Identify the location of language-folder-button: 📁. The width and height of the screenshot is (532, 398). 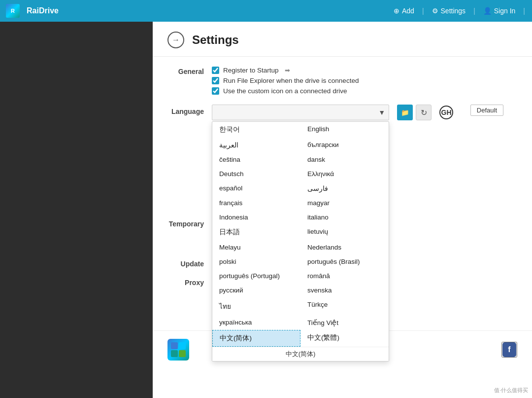
(405, 112).